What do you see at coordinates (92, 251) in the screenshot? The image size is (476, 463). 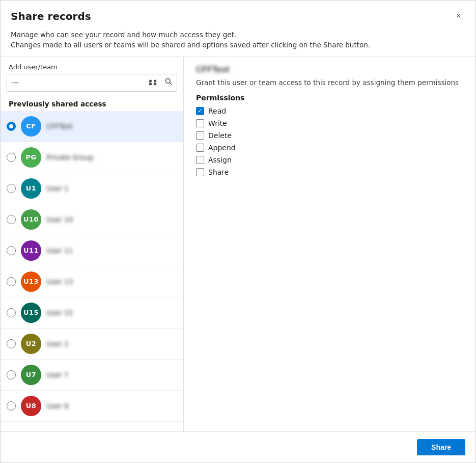 I see `user-item: U11User 11` at bounding box center [92, 251].